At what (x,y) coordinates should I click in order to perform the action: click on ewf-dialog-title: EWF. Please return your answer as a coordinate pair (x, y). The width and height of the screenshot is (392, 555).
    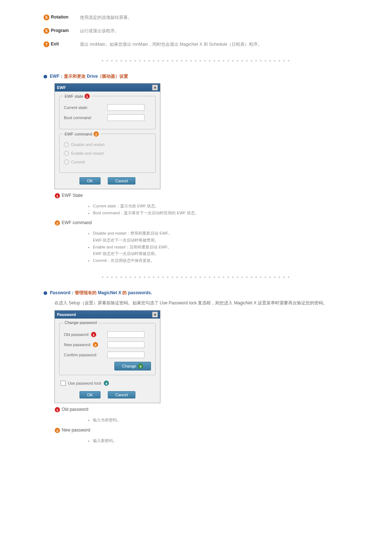
    Looking at the image, I should click on (61, 88).